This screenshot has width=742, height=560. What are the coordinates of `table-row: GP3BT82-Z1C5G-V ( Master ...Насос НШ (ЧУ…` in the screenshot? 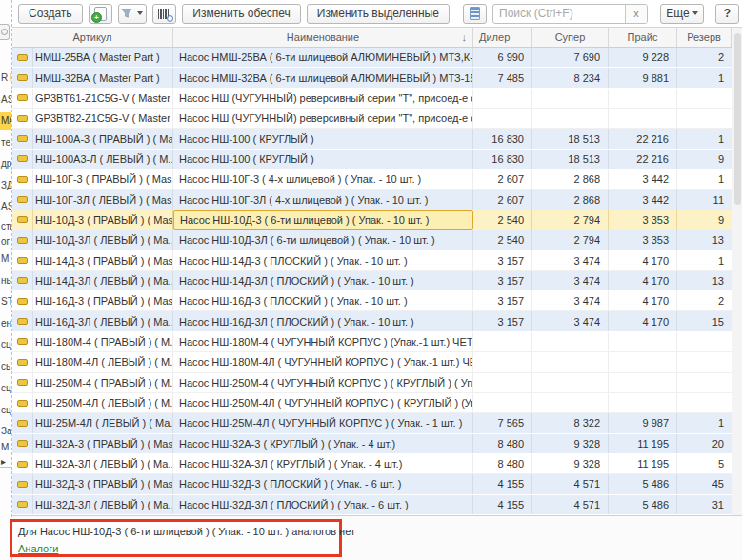 It's located at (371, 118).